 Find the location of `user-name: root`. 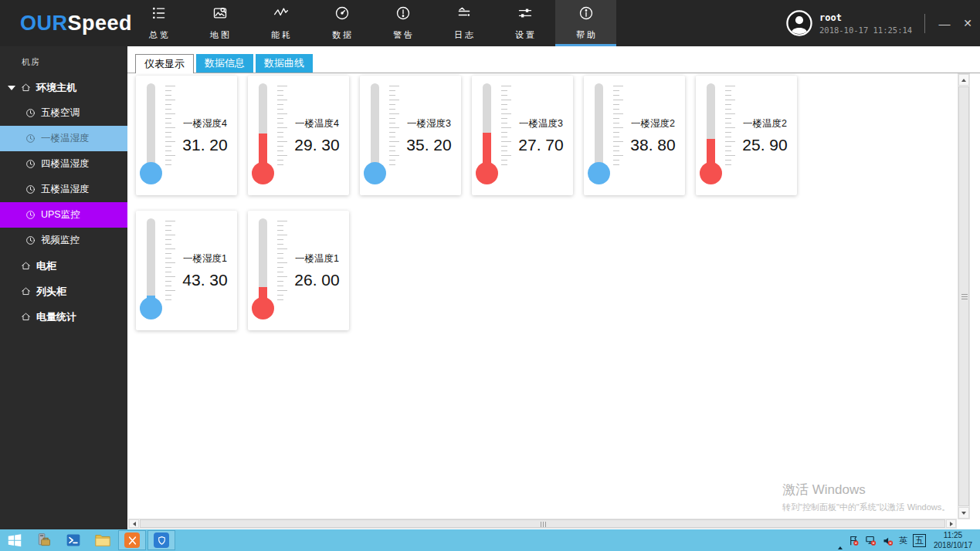

user-name: root is located at coordinates (866, 18).